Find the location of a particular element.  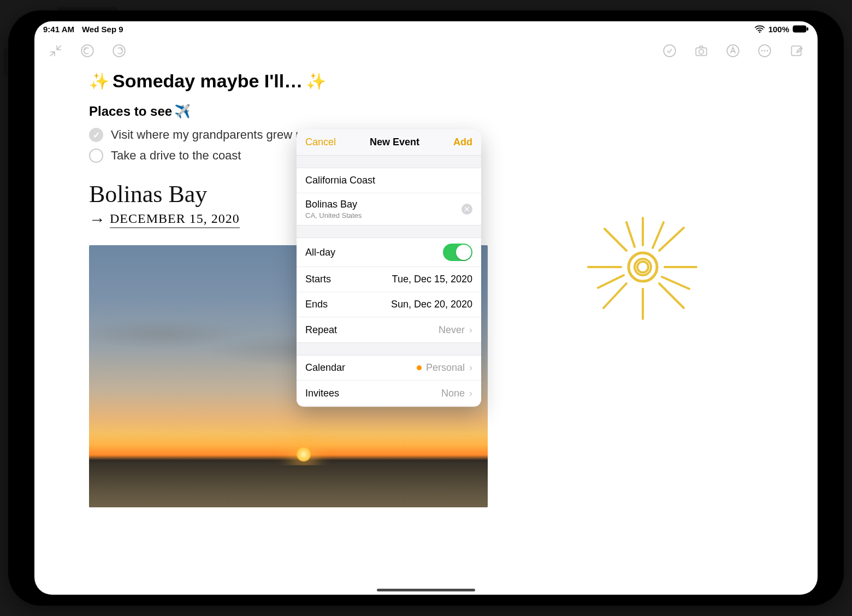

airplane-icon: ✈️ is located at coordinates (182, 111).